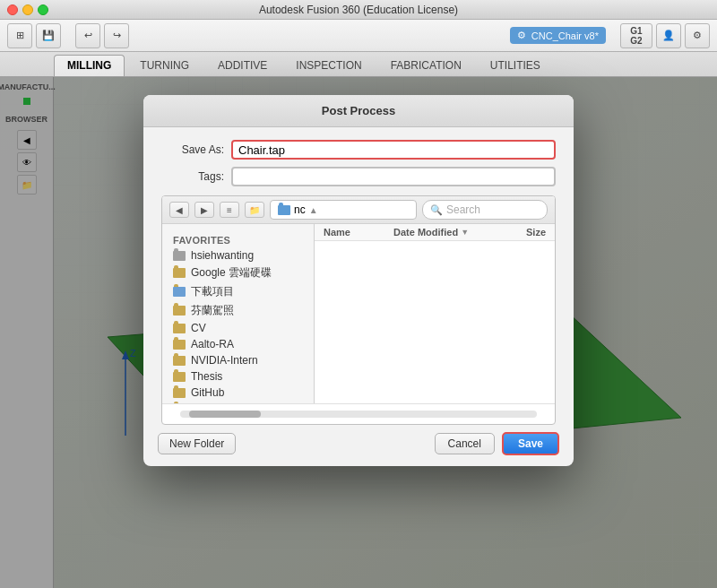 The width and height of the screenshot is (717, 588). What do you see at coordinates (238, 328) in the screenshot?
I see `list-item: CV` at bounding box center [238, 328].